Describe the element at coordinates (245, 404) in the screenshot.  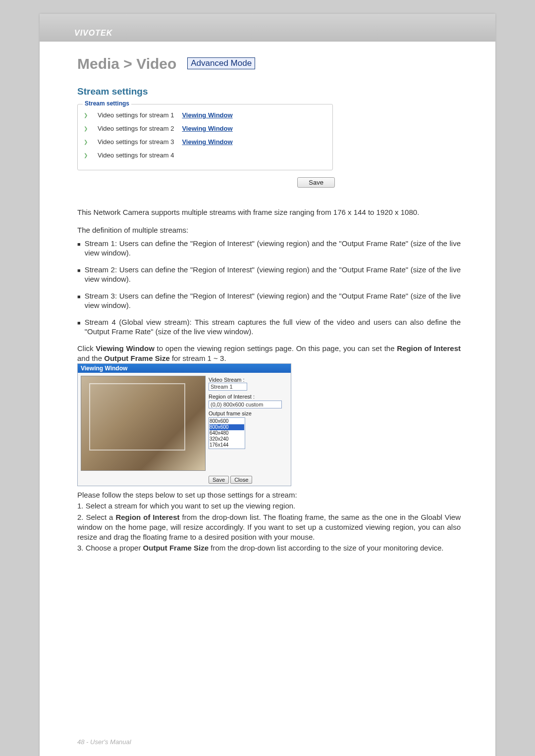
I see `roi-select: (0,0) 800x600 custom` at that location.